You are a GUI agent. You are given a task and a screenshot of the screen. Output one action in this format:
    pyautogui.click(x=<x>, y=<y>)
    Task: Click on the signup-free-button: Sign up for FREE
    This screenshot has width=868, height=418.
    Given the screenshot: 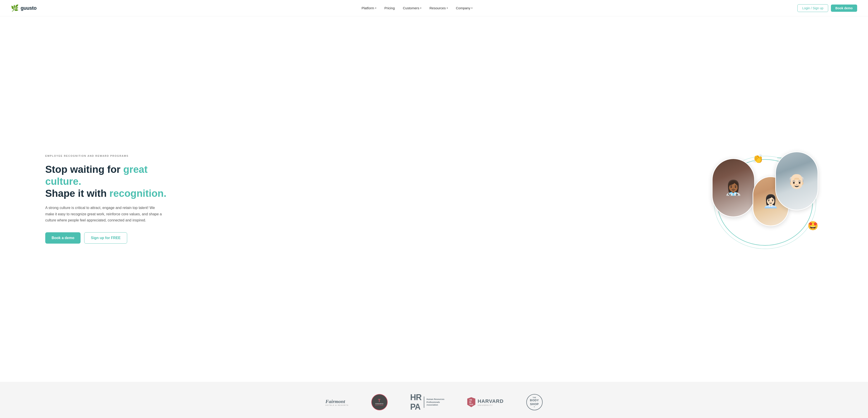 What is the action you would take?
    pyautogui.click(x=106, y=238)
    